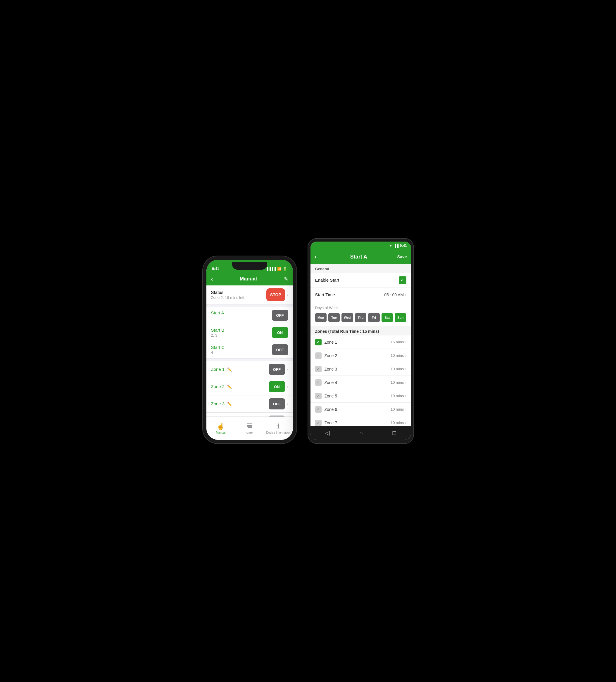 The image size is (616, 682). What do you see at coordinates (361, 342) in the screenshot?
I see `zone-row-1: ✓ Zone 1 15 mins ›` at bounding box center [361, 342].